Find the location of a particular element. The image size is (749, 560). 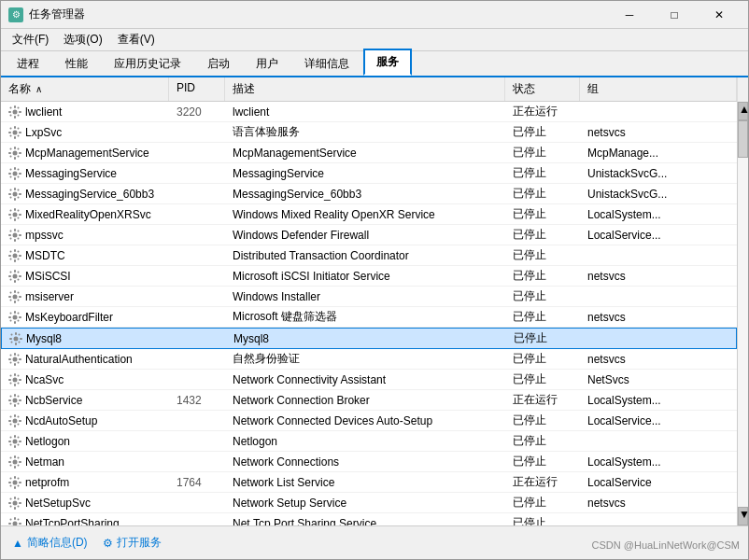

table-row: Netman Network Connections 已停止 LocalSyst… is located at coordinates (369, 462).